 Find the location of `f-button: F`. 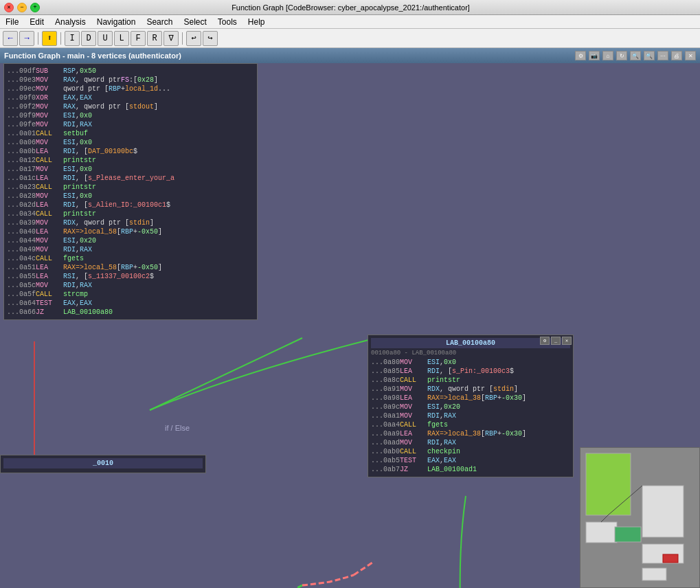

f-button: F is located at coordinates (138, 38).